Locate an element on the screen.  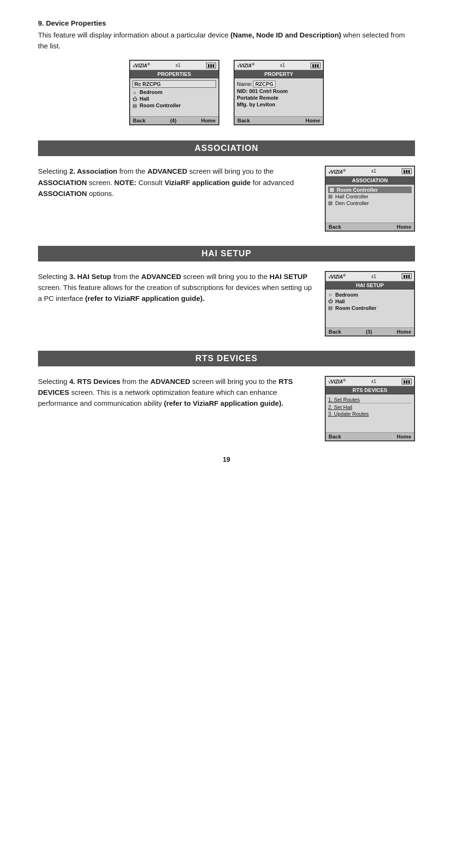
screen1-home: Home is located at coordinates (208, 121).